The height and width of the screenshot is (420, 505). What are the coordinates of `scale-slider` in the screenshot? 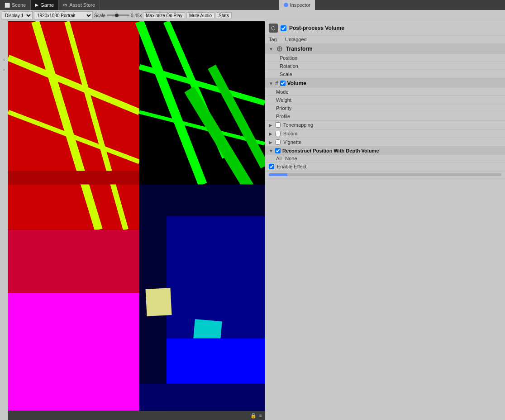 It's located at (118, 15).